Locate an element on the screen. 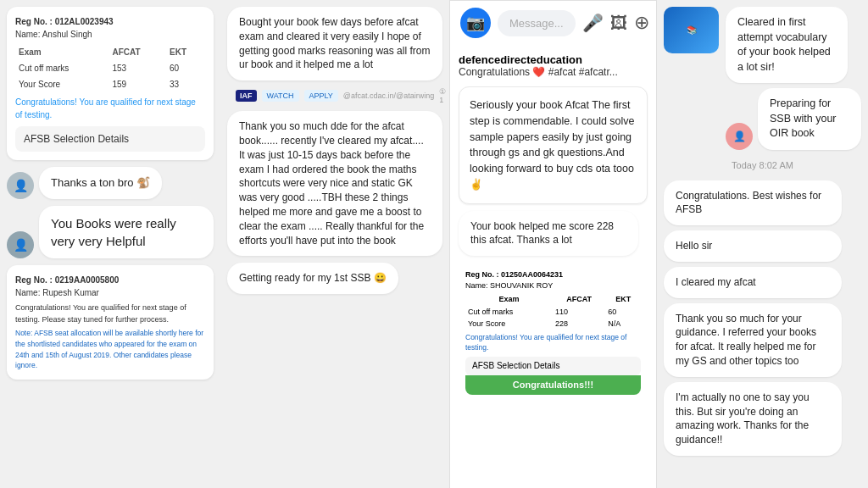  score-card-1: Reg No. : 012AL0023943 Name: Anshul Sing… is located at coordinates (110, 83).